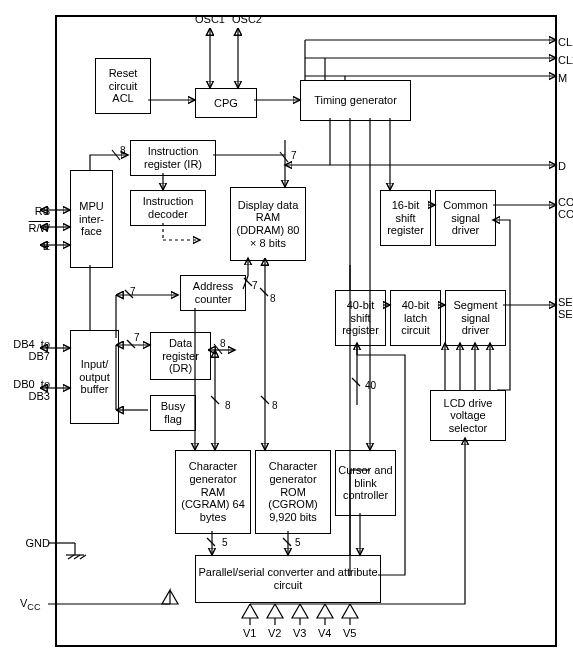  Describe the element at coordinates (180, 356) in the screenshot. I see `block-dr: Data register (DR)` at that location.